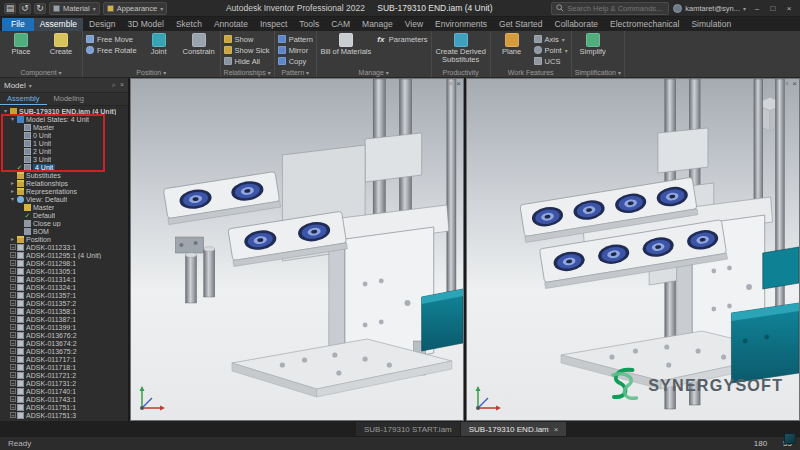 The height and width of the screenshot is (450, 800). What do you see at coordinates (64, 239) in the screenshot?
I see `tree-position: ▸Position` at bounding box center [64, 239].